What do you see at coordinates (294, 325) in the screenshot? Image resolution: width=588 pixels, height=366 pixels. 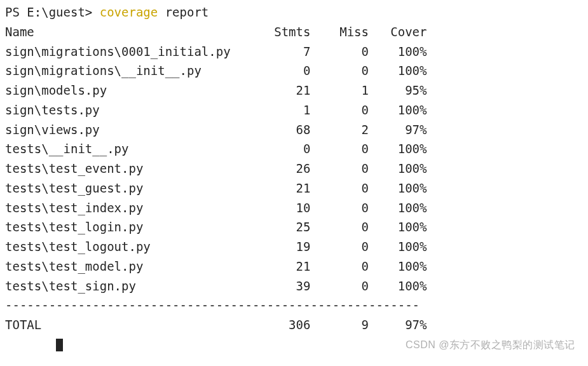 I see `coverage-total: TOTAL 306 9 97%` at bounding box center [294, 325].